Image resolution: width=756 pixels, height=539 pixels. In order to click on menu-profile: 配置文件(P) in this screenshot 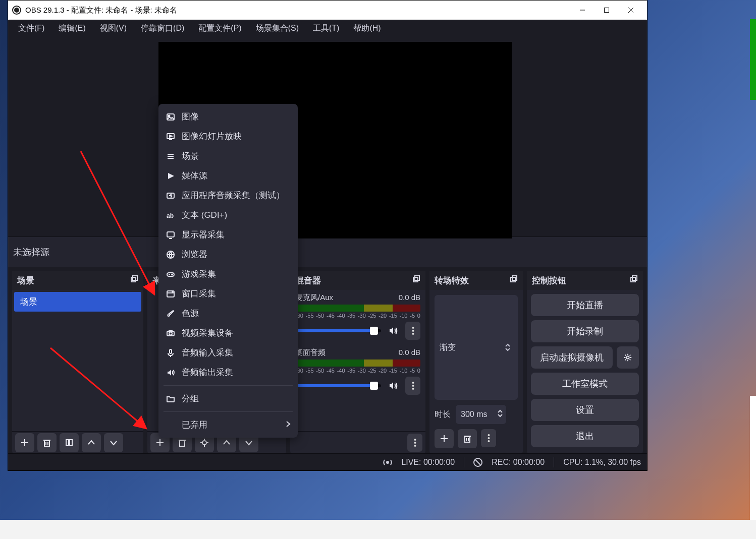, I will do `click(220, 28)`.